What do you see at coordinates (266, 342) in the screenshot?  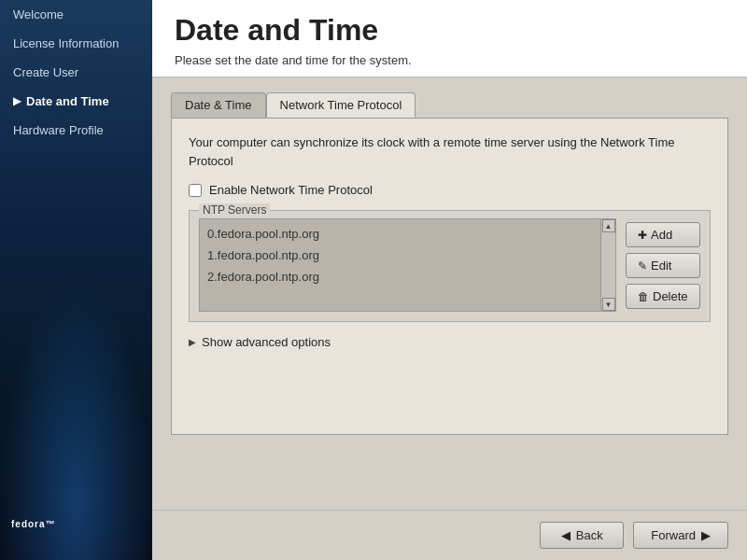 I see `advanced-label: Show advanced options` at bounding box center [266, 342].